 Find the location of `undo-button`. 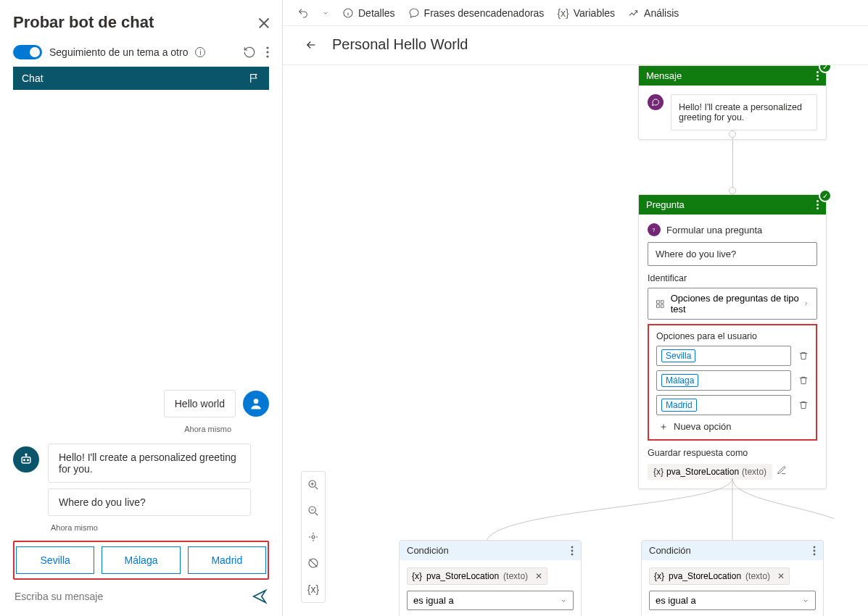

undo-button is located at coordinates (303, 13).